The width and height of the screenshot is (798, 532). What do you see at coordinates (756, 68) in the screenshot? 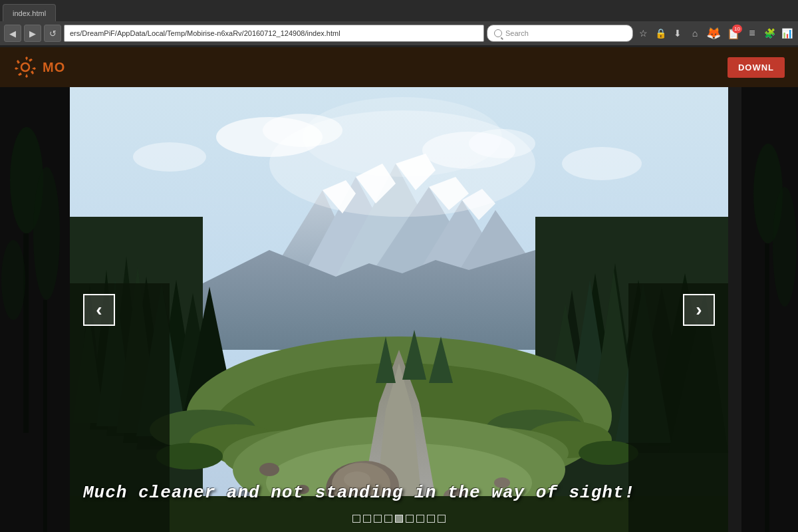
I see `download-app-button: DOWNL` at bounding box center [756, 68].